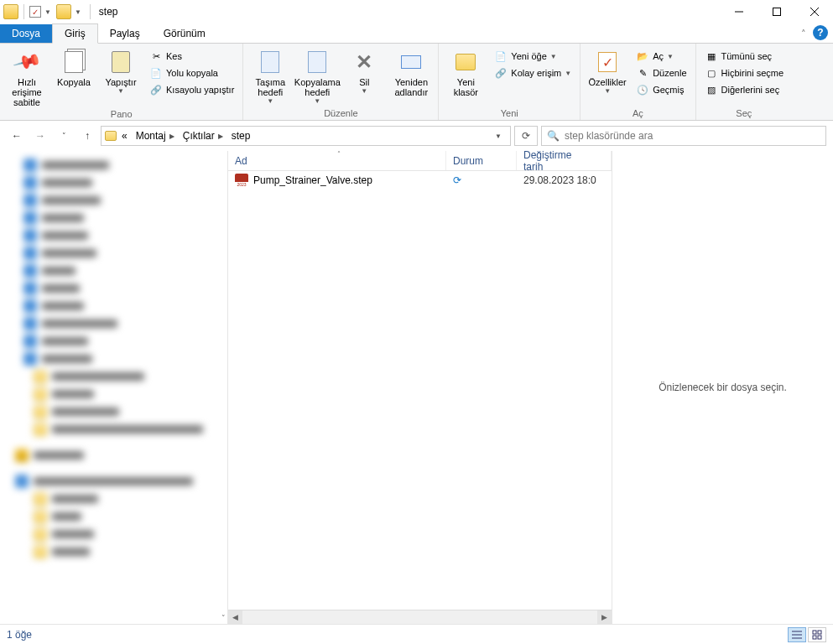  What do you see at coordinates (26, 34) in the screenshot?
I see `tab-file: Dosya` at bounding box center [26, 34].